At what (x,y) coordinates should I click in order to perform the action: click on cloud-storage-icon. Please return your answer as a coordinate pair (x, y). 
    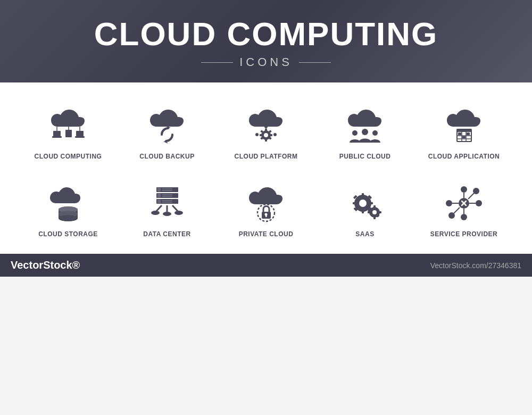
    Looking at the image, I should click on (68, 203).